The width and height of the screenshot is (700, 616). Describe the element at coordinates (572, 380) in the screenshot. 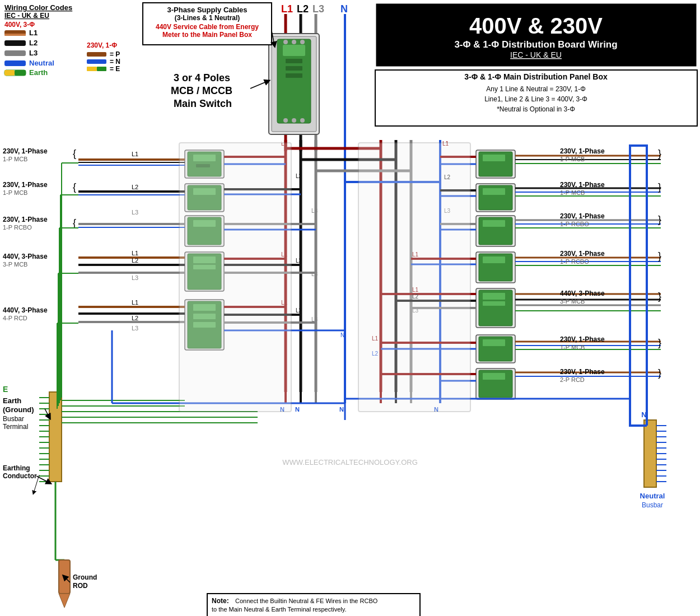

I see `right-label-7-sub: 2-P RCD` at that location.